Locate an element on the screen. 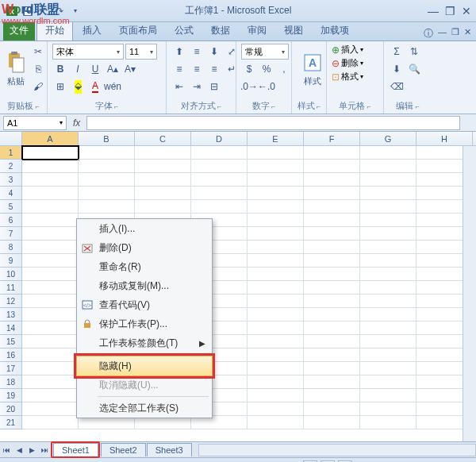 The image size is (476, 462). align-bottom-icon: ⬇ is located at coordinates (214, 52).